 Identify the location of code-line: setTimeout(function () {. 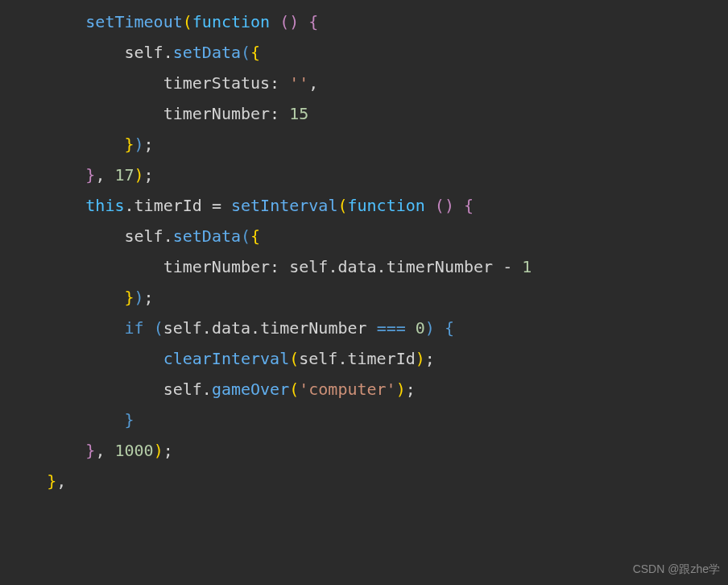
(368, 22).